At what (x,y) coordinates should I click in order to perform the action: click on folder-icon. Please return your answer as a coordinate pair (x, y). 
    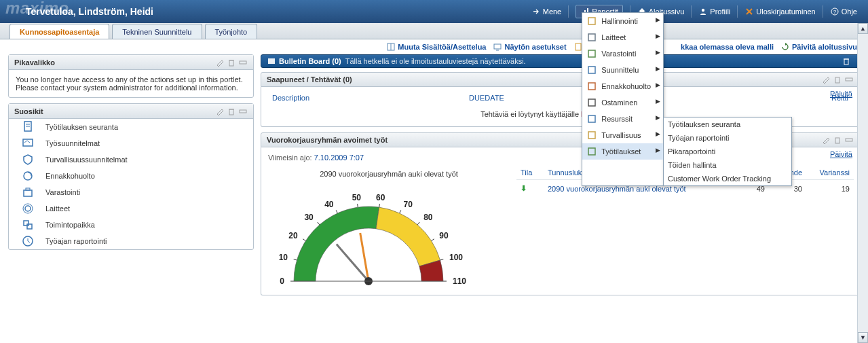
    Looking at the image, I should click on (592, 21).